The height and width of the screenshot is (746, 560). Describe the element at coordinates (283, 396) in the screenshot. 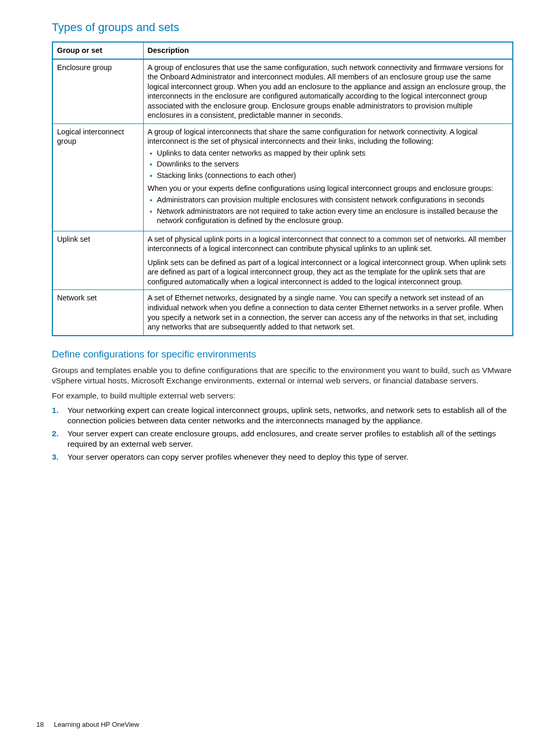

I see `body-paragraph: For example, to build multiple external …` at that location.